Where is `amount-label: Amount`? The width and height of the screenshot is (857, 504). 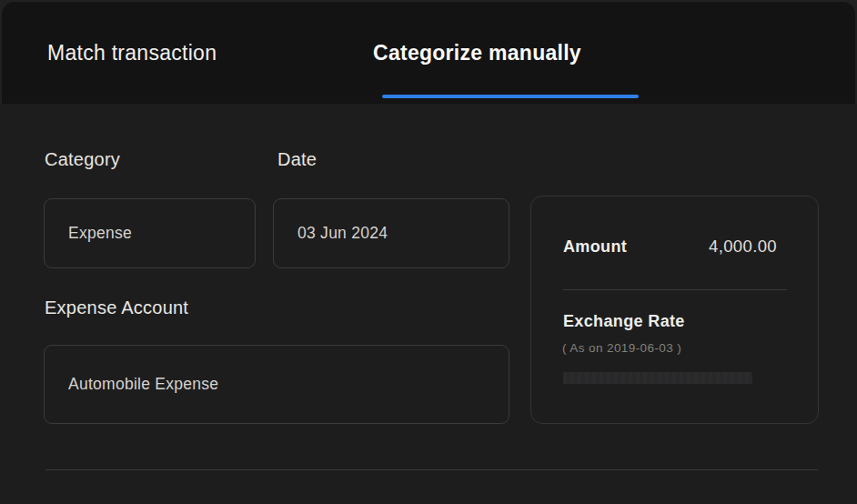 amount-label: Amount is located at coordinates (595, 247).